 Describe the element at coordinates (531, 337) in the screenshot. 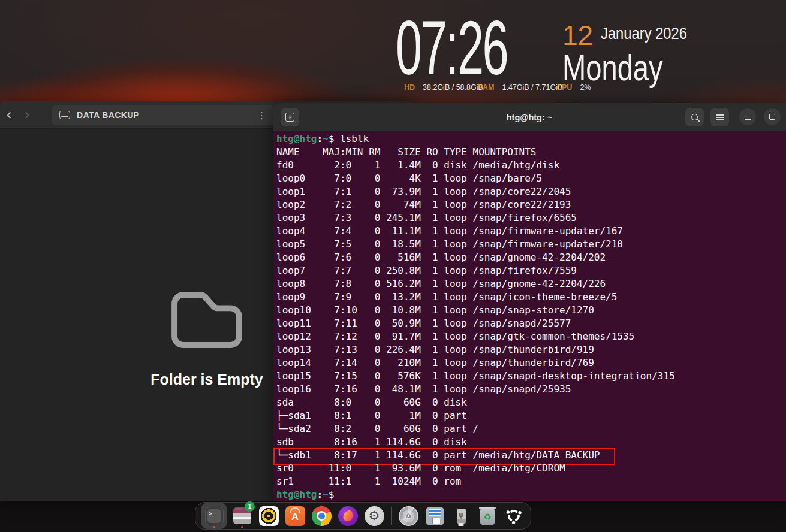

I see `terminal-output-line: loop12 7:12 0 91.7M 1 loop /snap/gtk-com…` at that location.